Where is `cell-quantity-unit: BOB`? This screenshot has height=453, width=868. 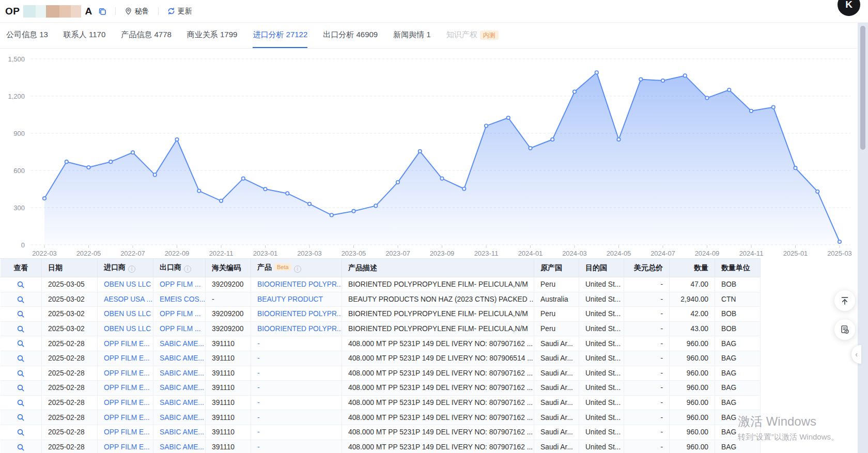
cell-quantity-unit: BOB is located at coordinates (738, 285).